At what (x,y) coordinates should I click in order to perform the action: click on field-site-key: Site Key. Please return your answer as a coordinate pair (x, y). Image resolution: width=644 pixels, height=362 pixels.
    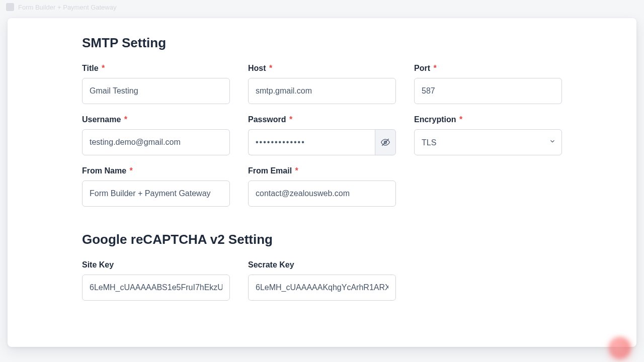
    Looking at the image, I should click on (156, 281).